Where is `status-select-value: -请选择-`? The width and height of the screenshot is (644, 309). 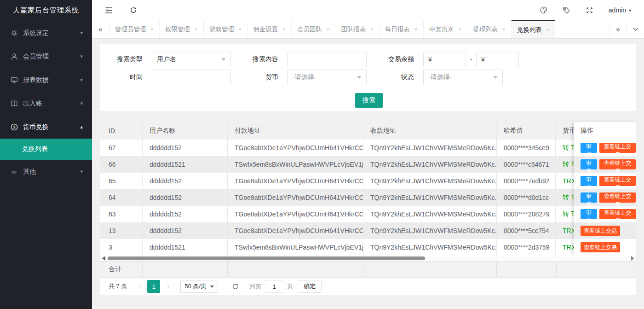
status-select-value: -请选择- is located at coordinates (440, 77).